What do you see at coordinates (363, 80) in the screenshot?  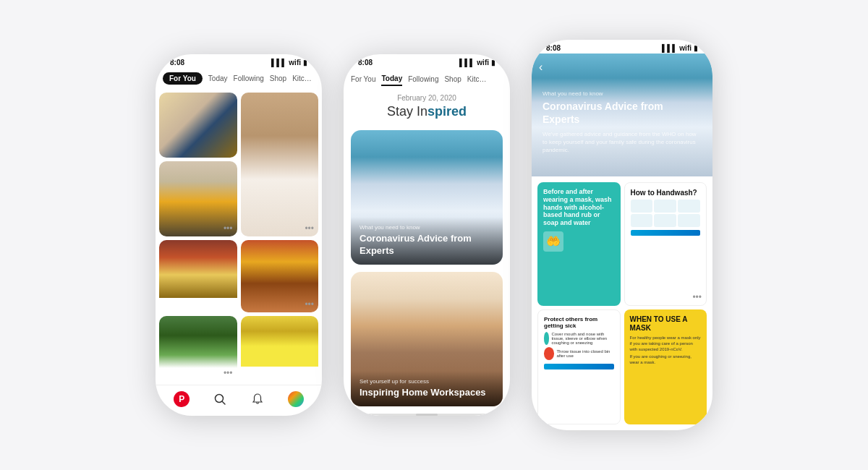 I see `tab-for-you-2: For You` at bounding box center [363, 80].